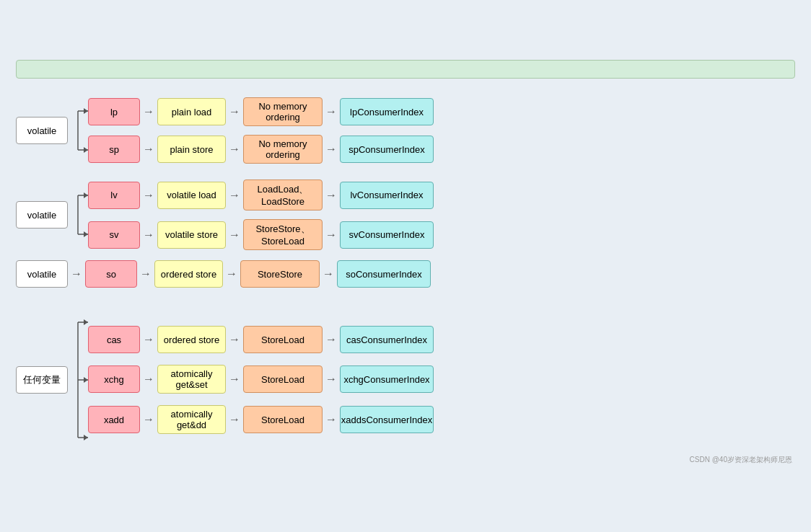  I want to click on branch-row-0-1: sp→plain store→No memory ordering→spCons…, so click(261, 149).